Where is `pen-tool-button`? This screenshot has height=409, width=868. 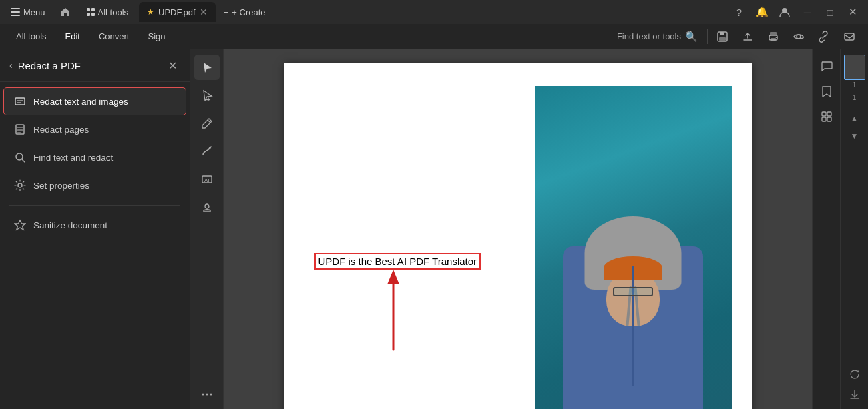
pen-tool-button is located at coordinates (207, 123).